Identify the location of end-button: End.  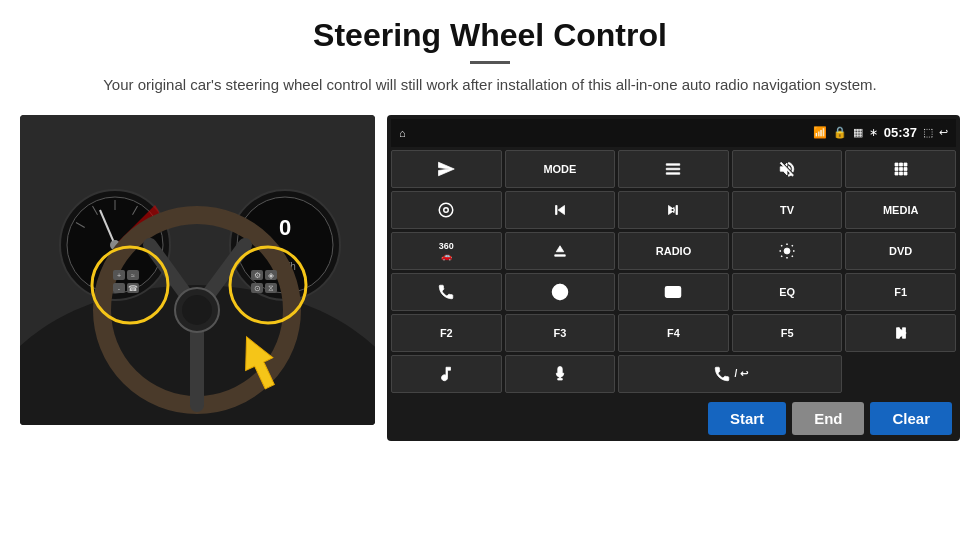
(828, 418).